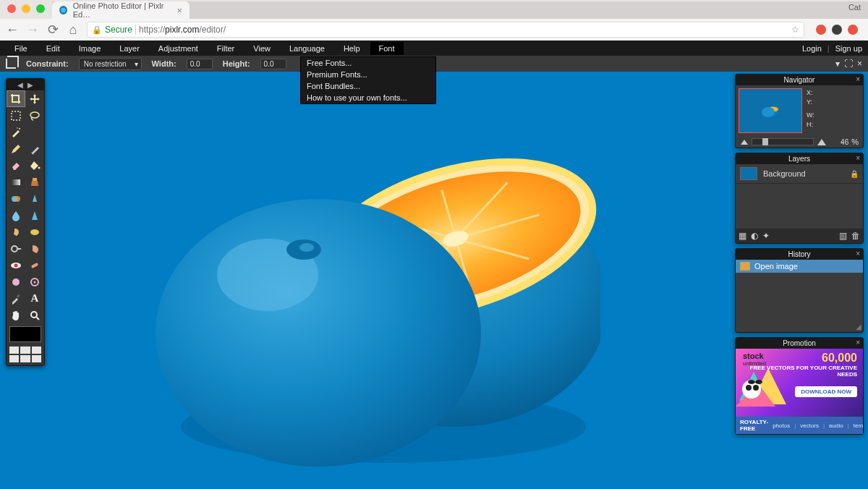 The width and height of the screenshot is (868, 489). What do you see at coordinates (16, 165) in the screenshot?
I see `eraser-tool` at bounding box center [16, 165].